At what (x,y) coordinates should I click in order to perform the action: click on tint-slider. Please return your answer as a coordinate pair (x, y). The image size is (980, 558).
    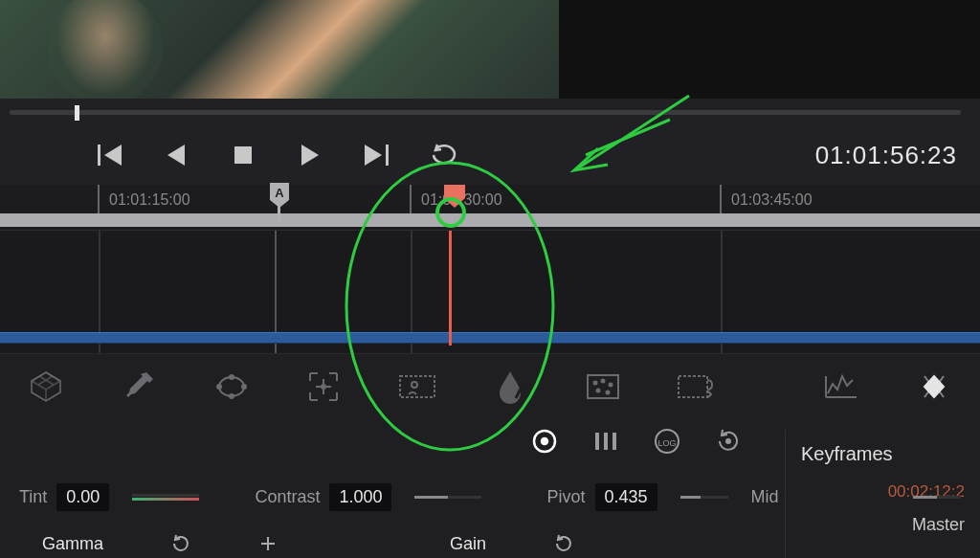
    Looking at the image, I should click on (166, 496).